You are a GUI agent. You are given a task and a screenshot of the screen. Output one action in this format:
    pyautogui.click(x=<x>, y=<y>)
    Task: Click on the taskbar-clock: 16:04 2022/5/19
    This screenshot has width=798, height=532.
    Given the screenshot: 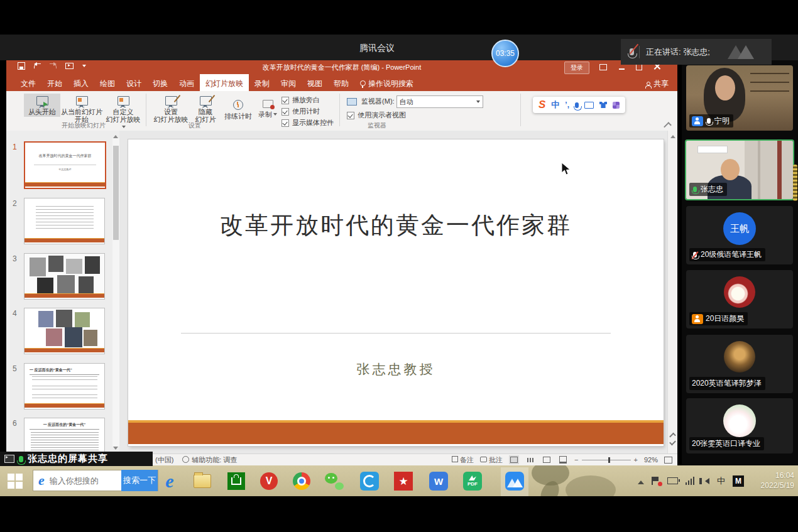 What is the action you would take?
    pyautogui.click(x=778, y=480)
    